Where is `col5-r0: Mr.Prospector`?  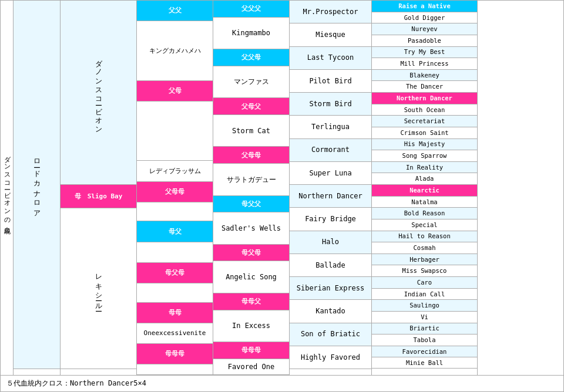 col5-r0: Mr.Prospector is located at coordinates (330, 12).